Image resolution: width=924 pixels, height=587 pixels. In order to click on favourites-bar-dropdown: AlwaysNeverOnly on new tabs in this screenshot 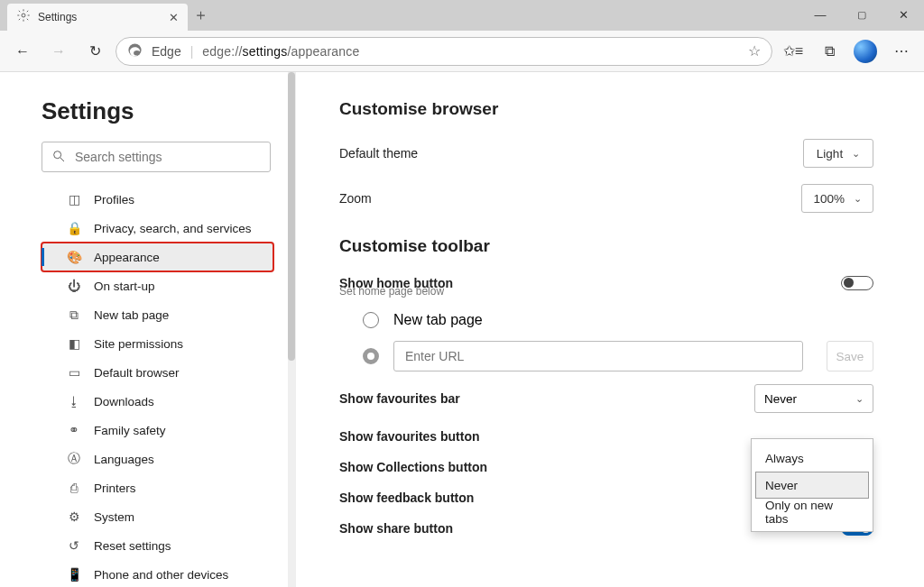, I will do `click(812, 485)`.